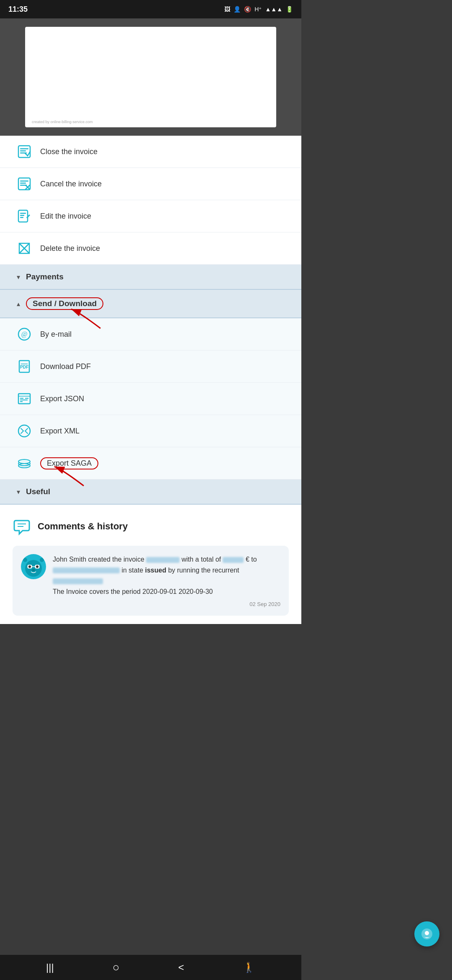  I want to click on comment-by-running: by running the recurrent, so click(204, 570).